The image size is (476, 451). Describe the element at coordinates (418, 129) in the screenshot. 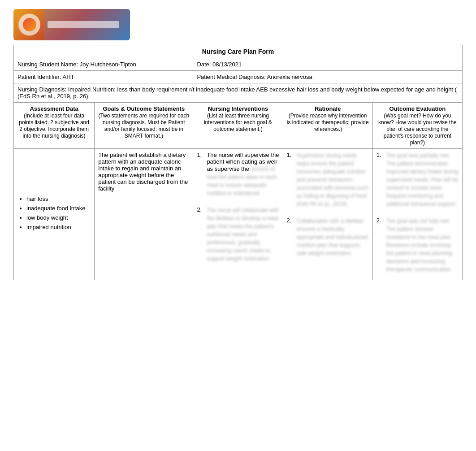

I see `header-outcome-sub: (Was goal met? How do you know? How woul…` at that location.